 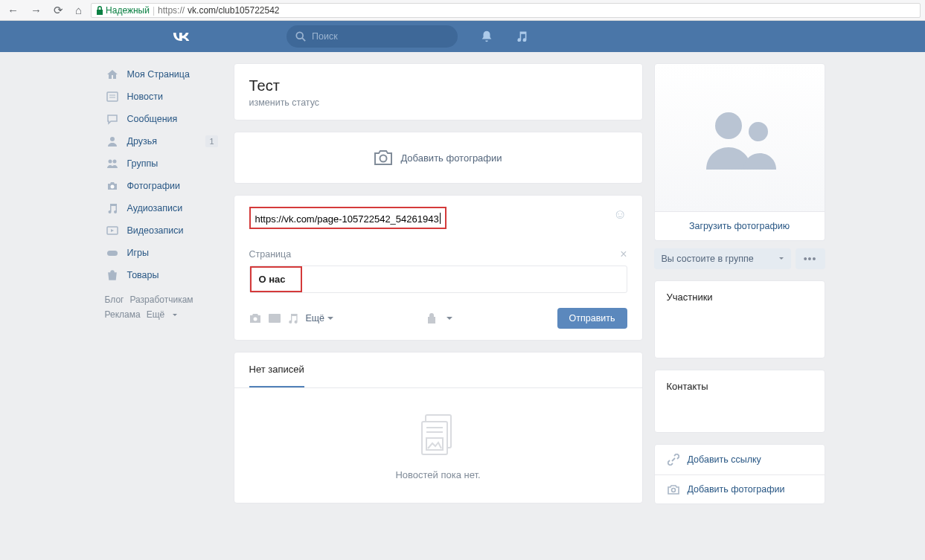 What do you see at coordinates (438, 86) in the screenshot?
I see `group-title: Тест` at bounding box center [438, 86].